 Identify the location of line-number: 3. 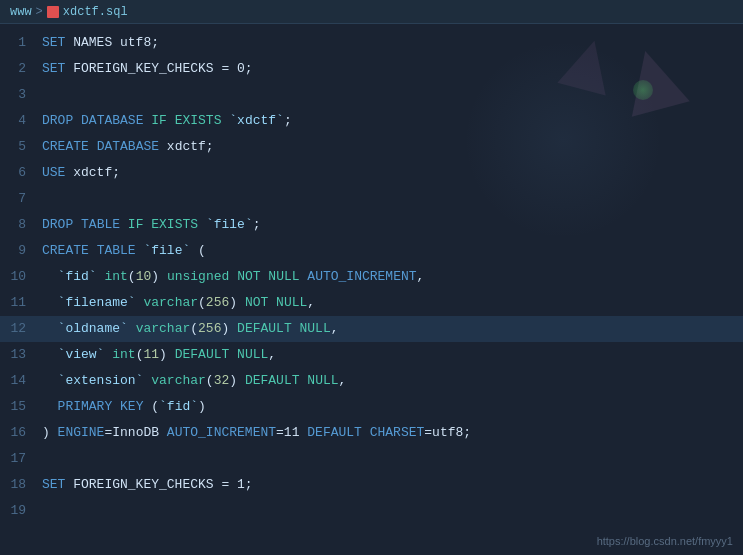
(21, 95).